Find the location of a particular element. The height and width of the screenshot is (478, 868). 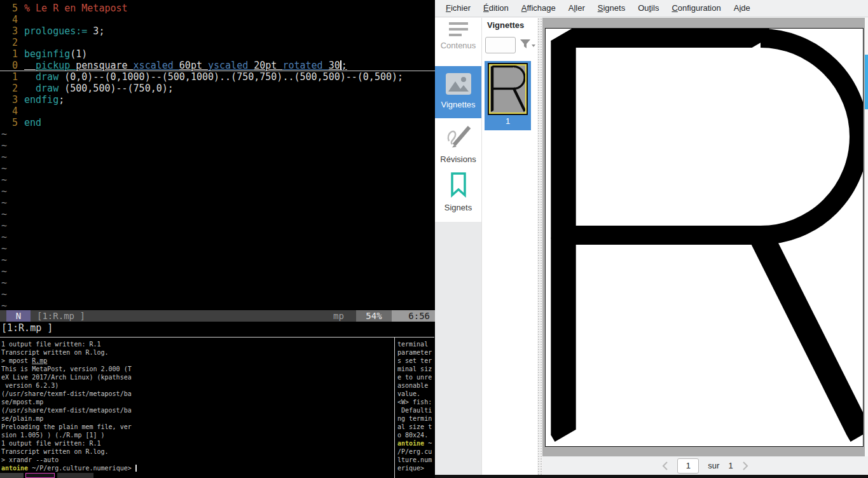

terminal-line: This is MetaPost, version 2.000 (T is located at coordinates (197, 369).